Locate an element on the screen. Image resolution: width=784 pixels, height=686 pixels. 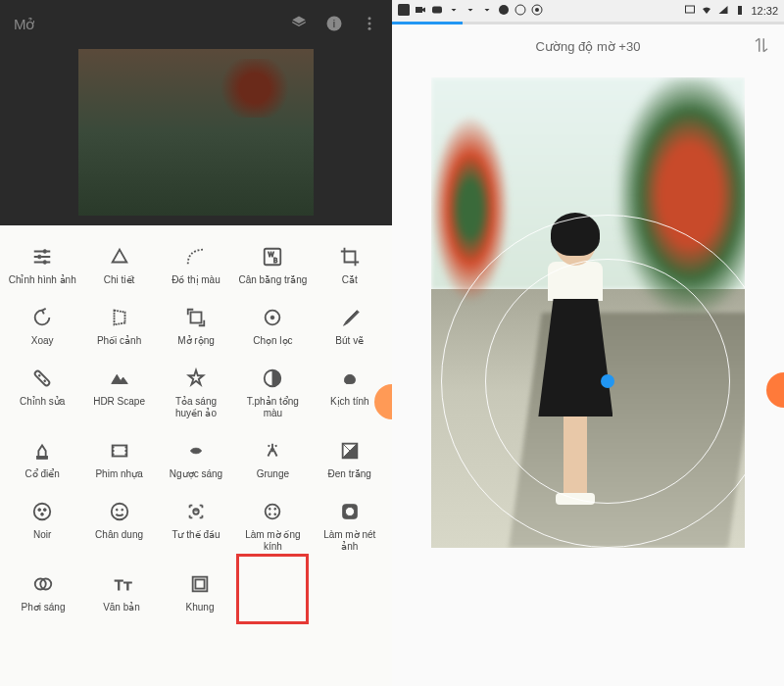
tool-portrait: Chân dung is located at coordinates (120, 526).